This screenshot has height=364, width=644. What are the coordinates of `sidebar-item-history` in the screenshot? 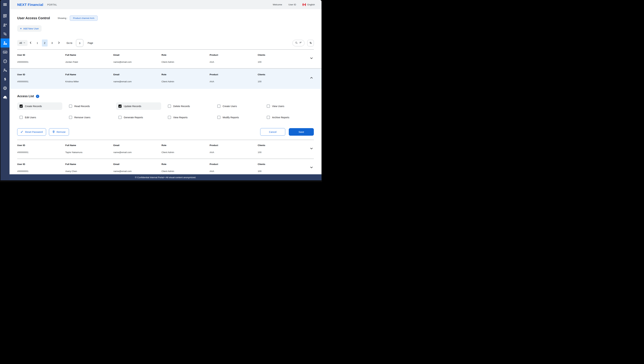 It's located at (5, 61).